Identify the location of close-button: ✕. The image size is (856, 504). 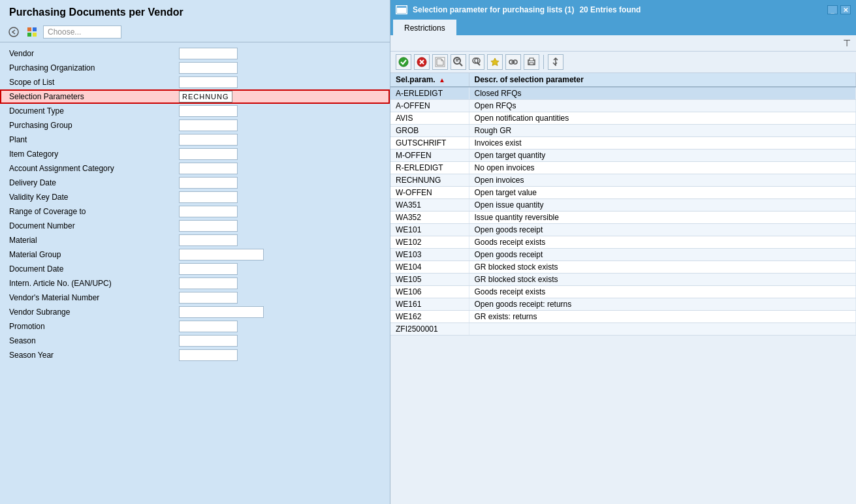
(846, 10).